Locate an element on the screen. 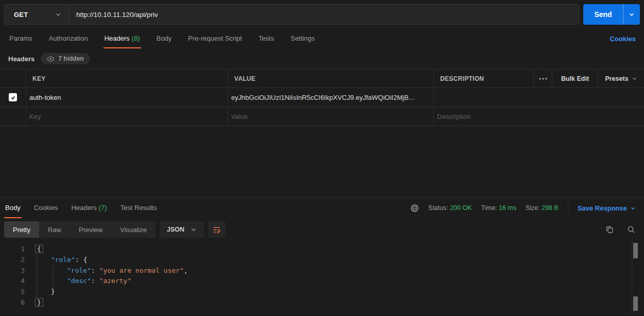 The image size is (644, 316). column-key: KEY is located at coordinates (39, 79).